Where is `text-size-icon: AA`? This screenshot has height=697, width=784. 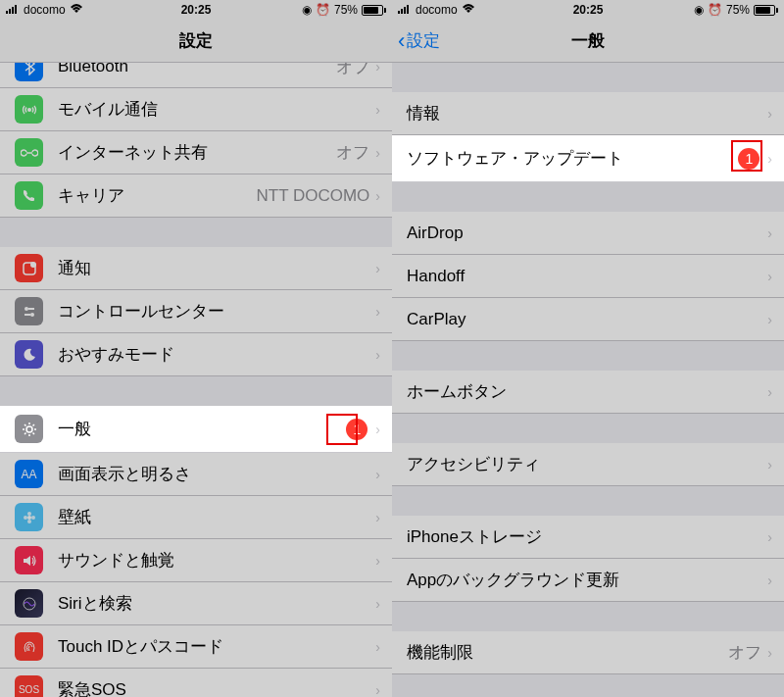
text-size-icon: AA is located at coordinates (29, 474).